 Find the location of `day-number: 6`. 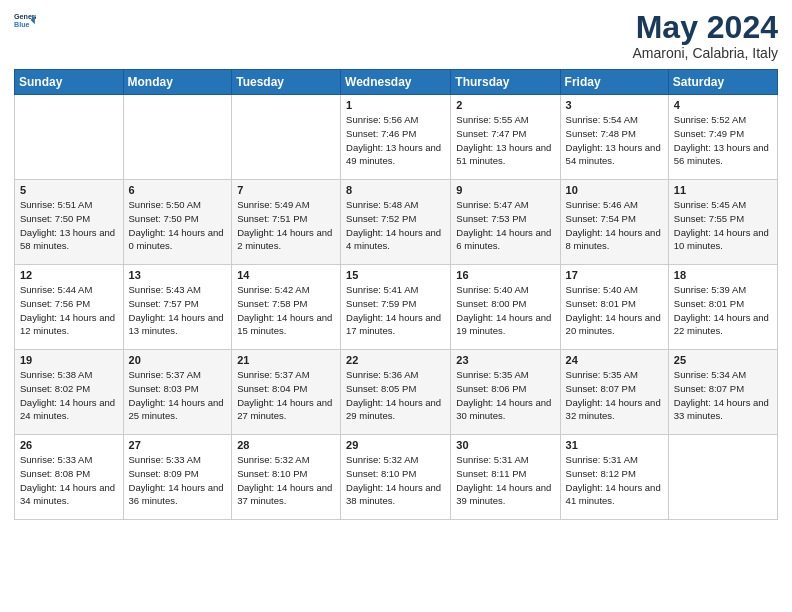

day-number: 6 is located at coordinates (178, 190).